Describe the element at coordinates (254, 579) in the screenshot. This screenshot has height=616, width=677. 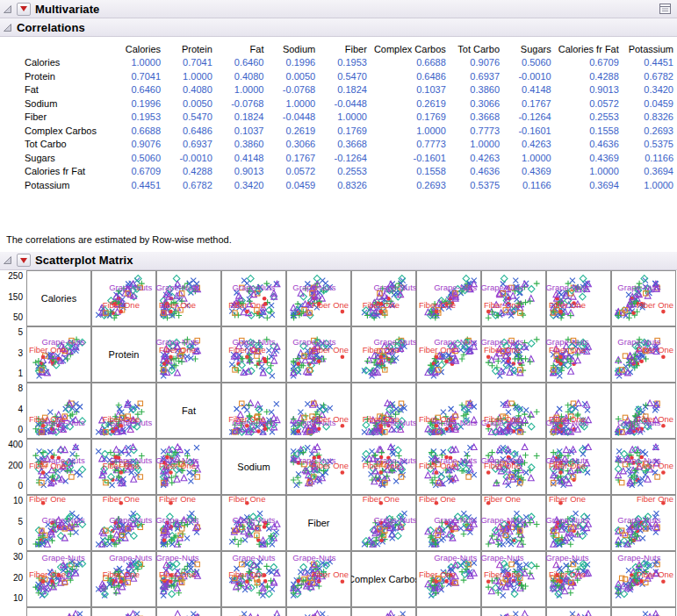
I see `scatter-cell-complex-carbos-vs-sodium: Grape-NutsFiber One` at that location.